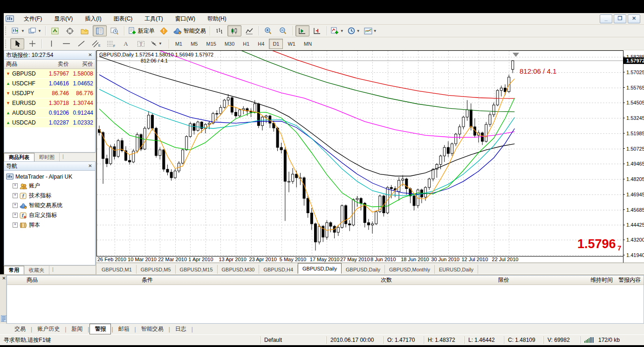 The width and height of the screenshot is (644, 347). I want to click on timeframe-button-mn: MN, so click(308, 44).